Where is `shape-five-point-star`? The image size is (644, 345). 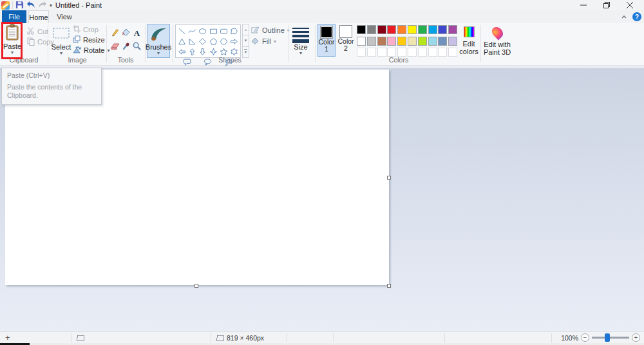
shape-five-point-star is located at coordinates (223, 51).